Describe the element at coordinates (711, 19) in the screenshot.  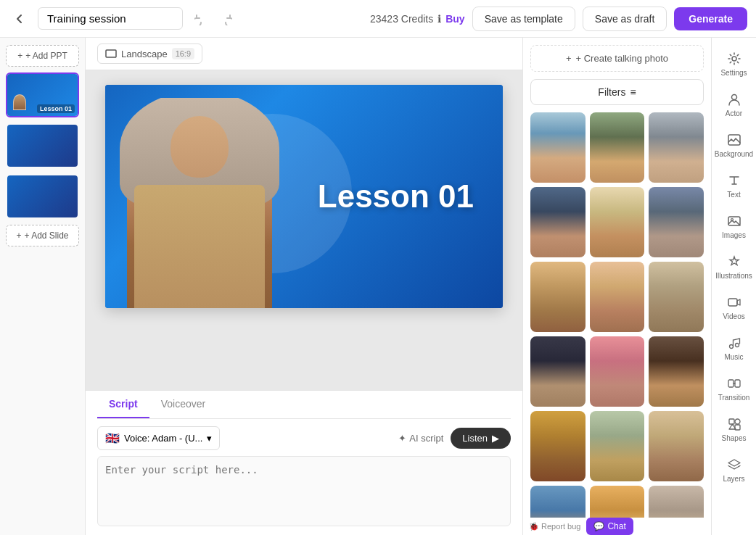
I see `generate-button: Generate` at that location.